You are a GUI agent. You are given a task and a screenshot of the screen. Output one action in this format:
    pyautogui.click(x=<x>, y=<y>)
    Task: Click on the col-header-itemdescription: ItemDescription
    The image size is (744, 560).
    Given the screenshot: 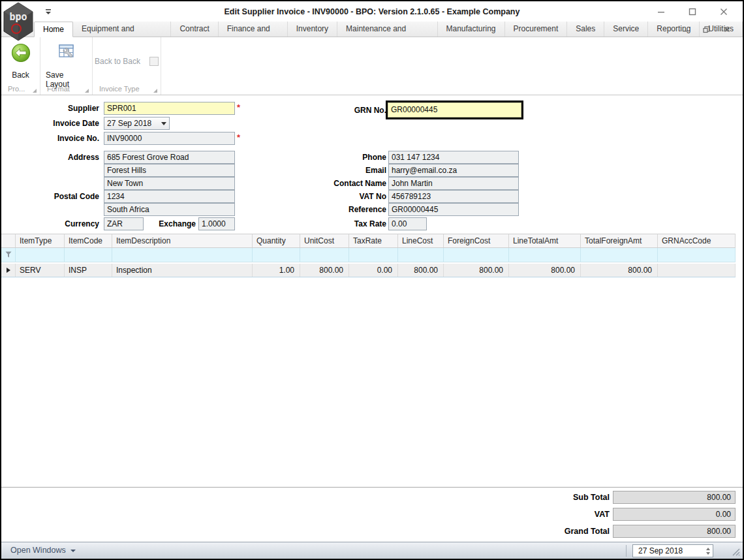 What is the action you would take?
    pyautogui.click(x=183, y=241)
    